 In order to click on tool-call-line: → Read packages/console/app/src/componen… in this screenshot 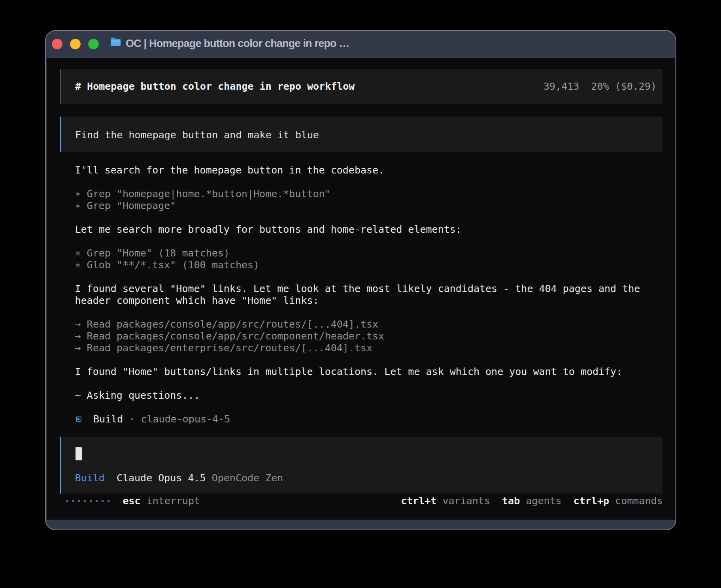, I will do `click(358, 336)`.